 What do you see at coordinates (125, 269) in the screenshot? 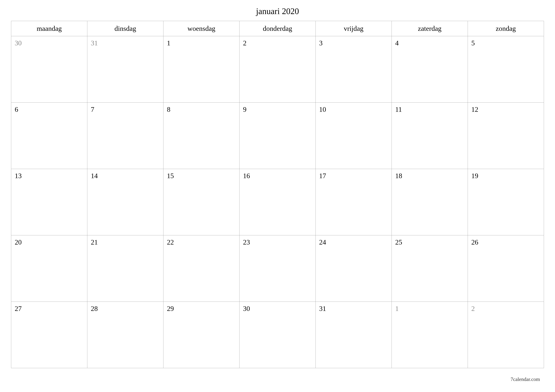
I see `calendar-day-cell: 21` at bounding box center [125, 269].